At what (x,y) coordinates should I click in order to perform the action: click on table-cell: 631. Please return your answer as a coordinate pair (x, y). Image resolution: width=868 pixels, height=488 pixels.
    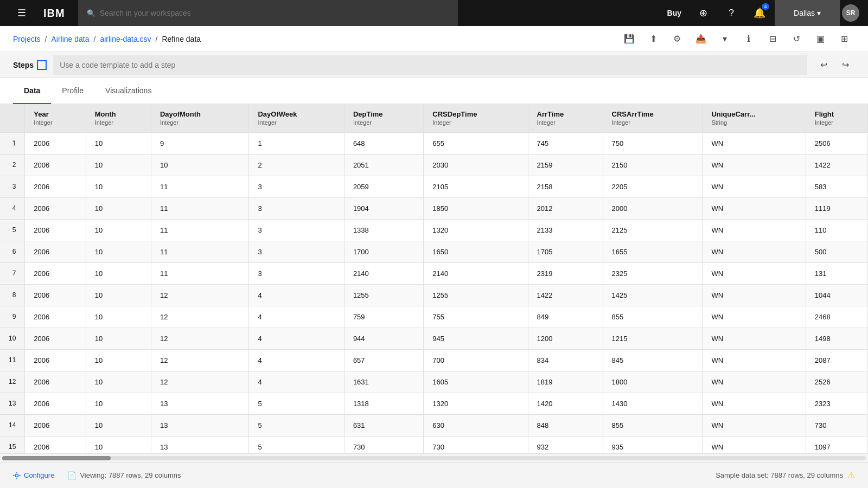
    Looking at the image, I should click on (384, 425).